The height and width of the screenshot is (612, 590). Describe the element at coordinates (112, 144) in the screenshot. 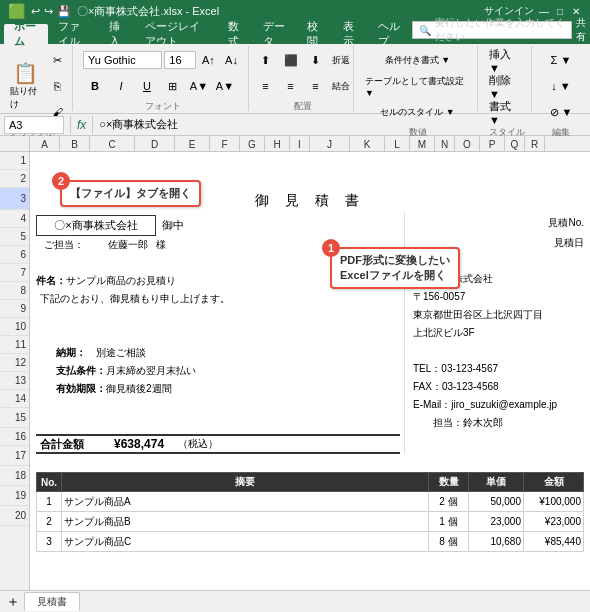

I see `col-c: C` at that location.